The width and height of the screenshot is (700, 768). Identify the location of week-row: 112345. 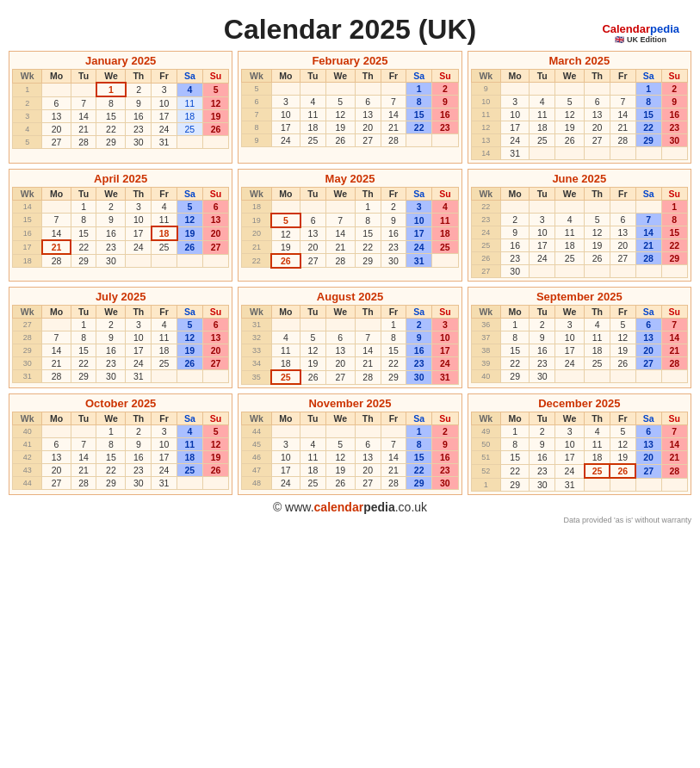
(121, 90).